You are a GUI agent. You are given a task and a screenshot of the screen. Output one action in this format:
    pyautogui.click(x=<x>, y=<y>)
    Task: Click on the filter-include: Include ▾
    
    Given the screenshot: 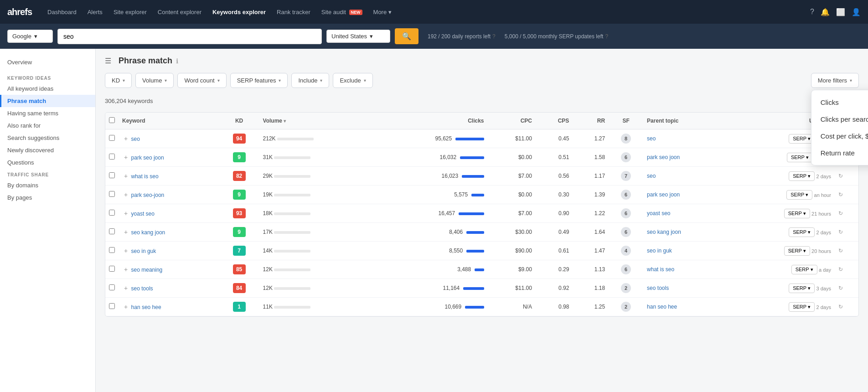 What is the action you would take?
    pyautogui.click(x=310, y=80)
    